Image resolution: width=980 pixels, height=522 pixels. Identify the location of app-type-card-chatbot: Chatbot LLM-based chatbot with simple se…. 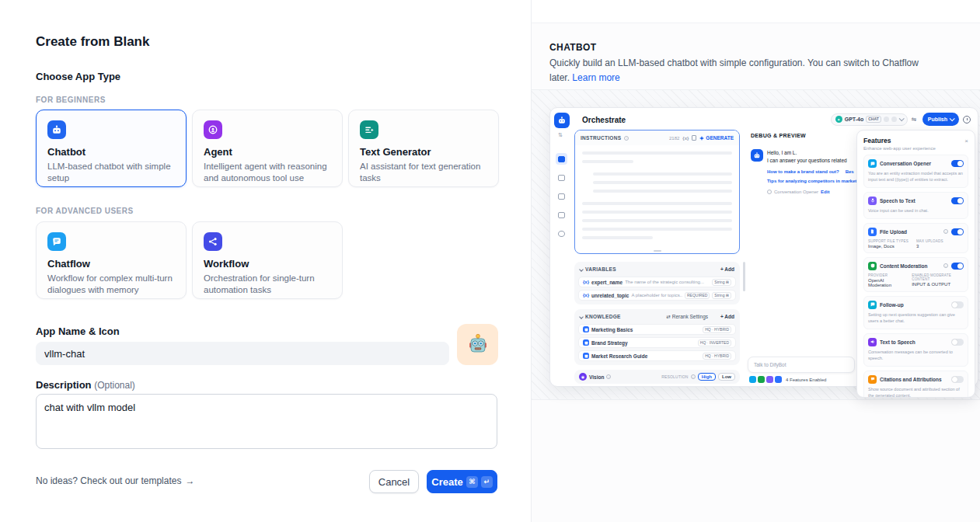
(111, 148).